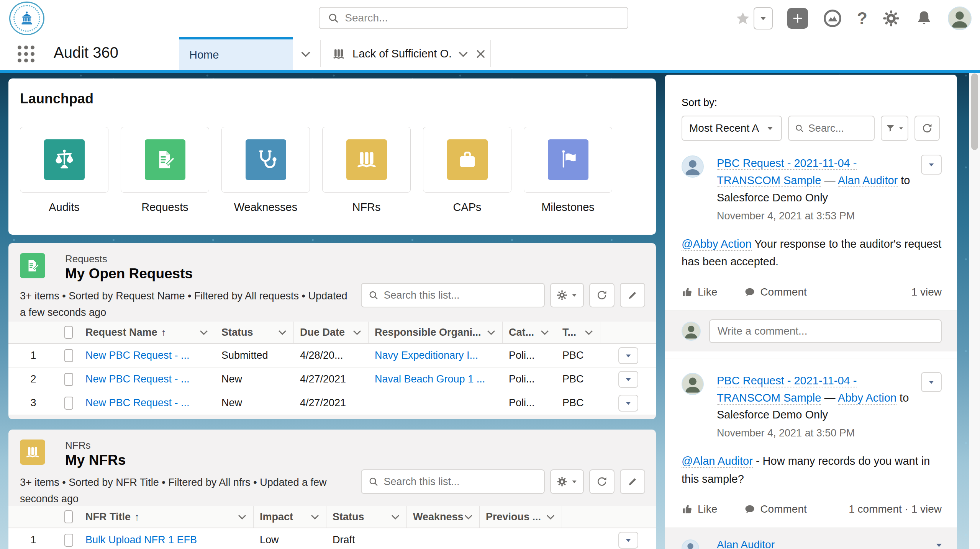 The width and height of the screenshot is (980, 549). I want to click on column-header-nfr-title: NFR Title↑, so click(166, 517).